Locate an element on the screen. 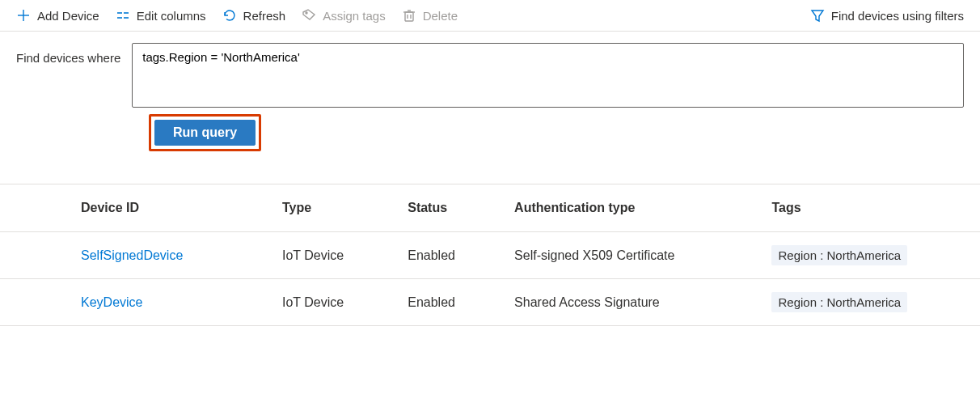  device-id-link: KeyDevice is located at coordinates (112, 303).